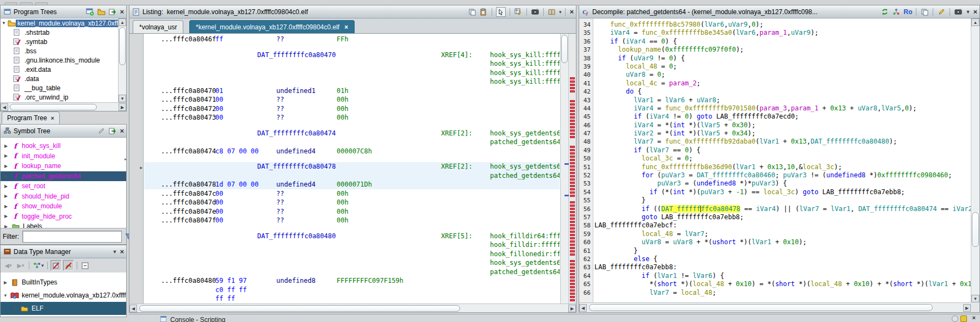 The image size is (980, 322). Describe the element at coordinates (63, 176) in the screenshot. I see `symbol-tree-item-patched_getdents64: ▶fpatched_getdents64` at that location.